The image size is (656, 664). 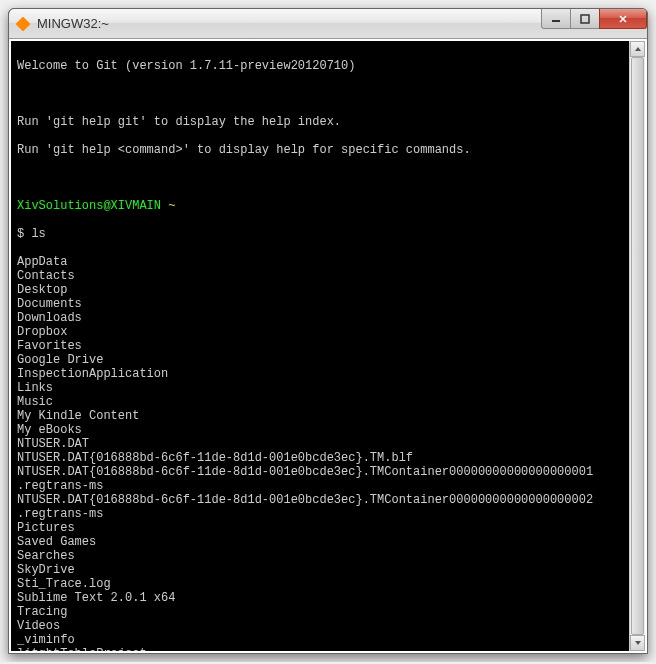 I want to click on ls-item: Videos, so click(x=328, y=626).